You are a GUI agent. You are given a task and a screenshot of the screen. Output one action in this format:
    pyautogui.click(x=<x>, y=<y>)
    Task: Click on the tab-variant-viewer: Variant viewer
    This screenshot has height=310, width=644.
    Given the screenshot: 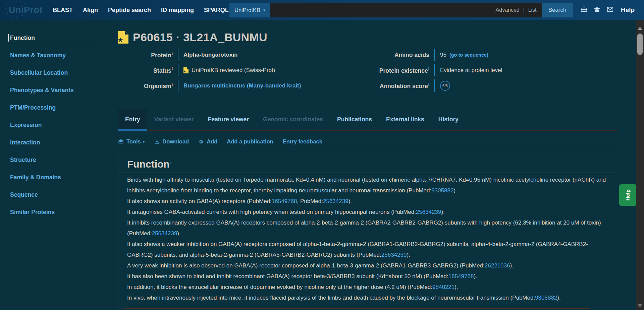 What is the action you would take?
    pyautogui.click(x=174, y=119)
    